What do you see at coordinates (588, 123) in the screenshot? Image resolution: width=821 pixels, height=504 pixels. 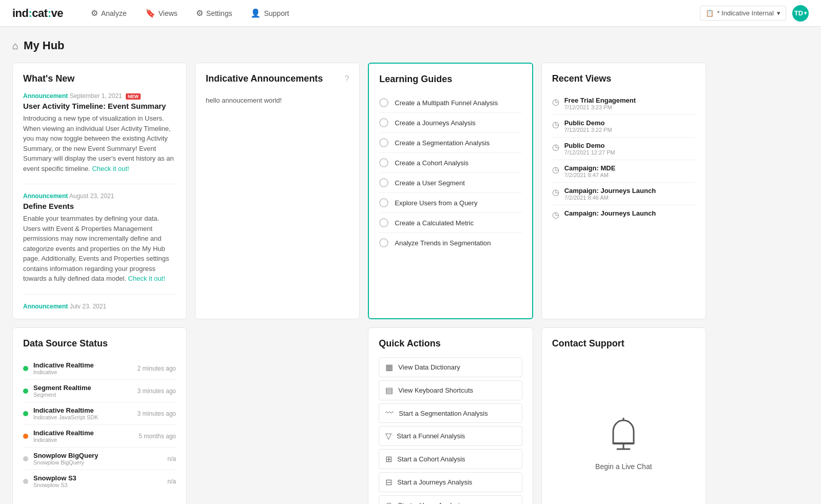 I see `recent-name-1: Public Demo` at bounding box center [588, 123].